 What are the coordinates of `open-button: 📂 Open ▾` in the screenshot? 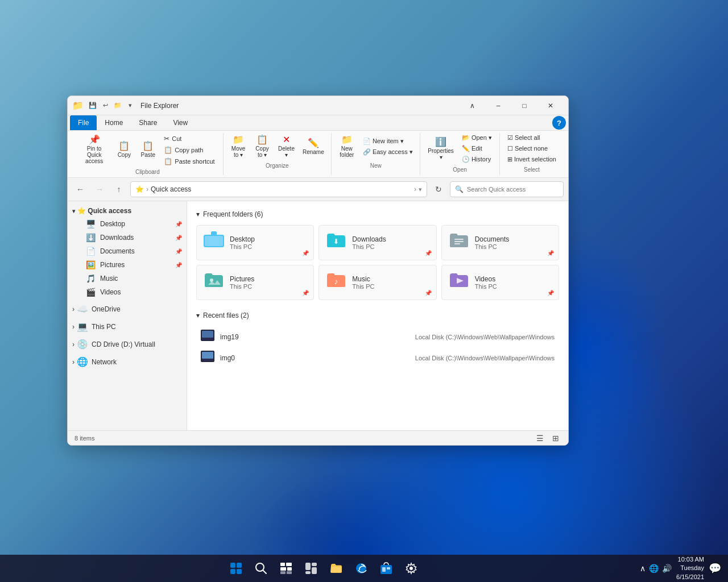 It's located at (477, 138).